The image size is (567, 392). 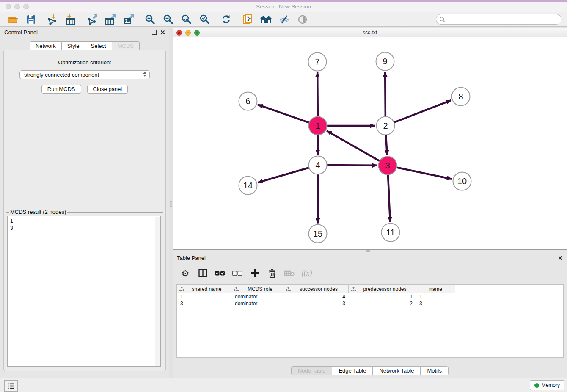 I want to click on cell-name: 1, so click(x=436, y=297).